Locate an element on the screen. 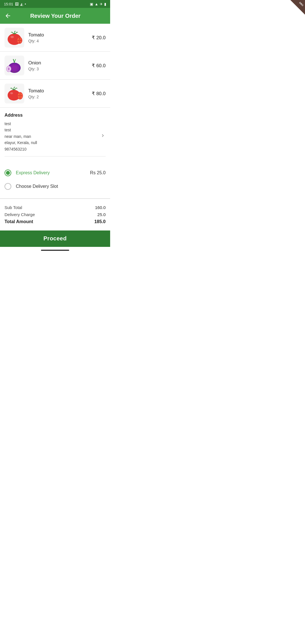  address-line4: elayur, Kerala, null is located at coordinates (21, 143).